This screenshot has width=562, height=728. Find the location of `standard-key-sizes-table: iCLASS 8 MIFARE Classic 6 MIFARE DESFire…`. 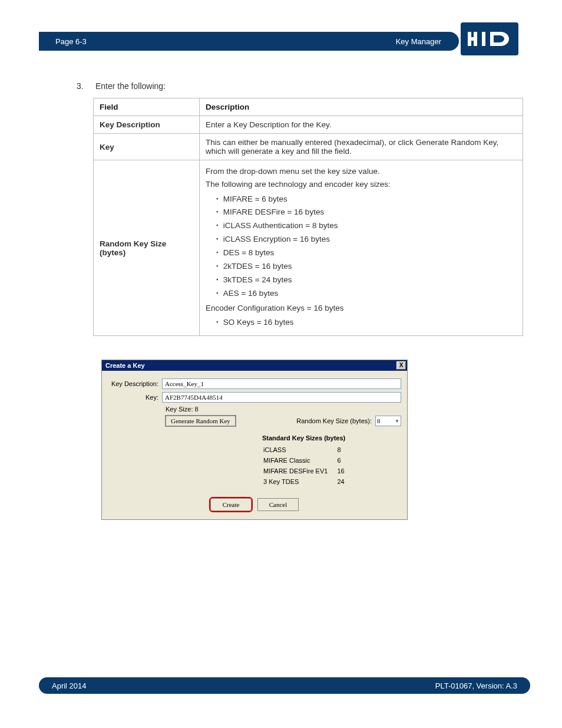

standard-key-sizes-table: iCLASS 8 MIFARE Classic 6 MIFARE DESFire… is located at coordinates (308, 466).